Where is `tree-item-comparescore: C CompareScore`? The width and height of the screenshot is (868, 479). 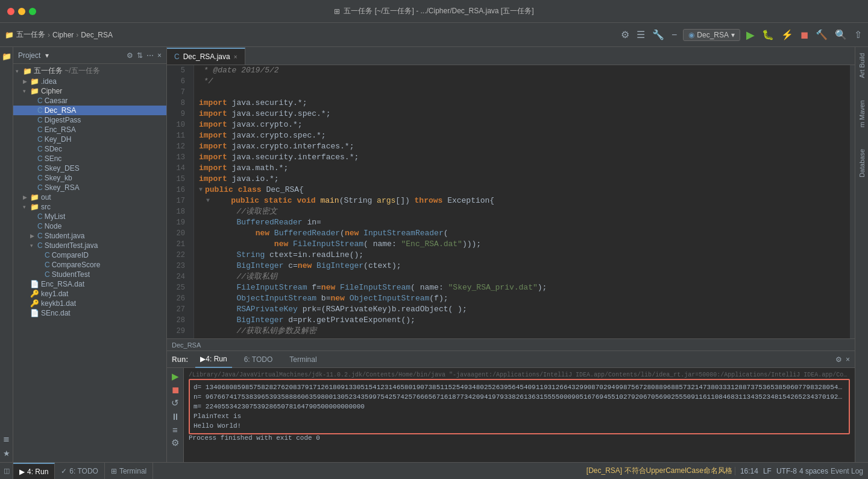 tree-item-comparescore: C CompareScore is located at coordinates (90, 265).